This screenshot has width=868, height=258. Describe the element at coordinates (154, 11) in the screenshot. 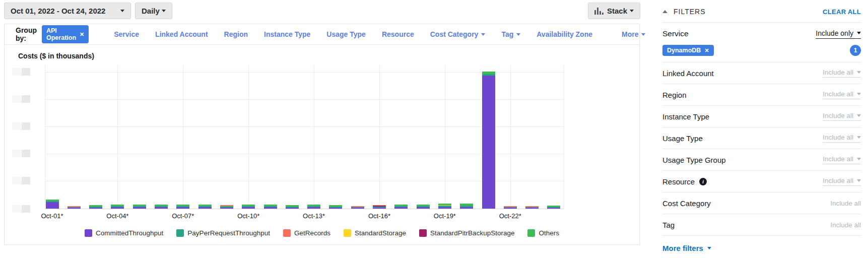

I see `granularity-button: Daily` at that location.